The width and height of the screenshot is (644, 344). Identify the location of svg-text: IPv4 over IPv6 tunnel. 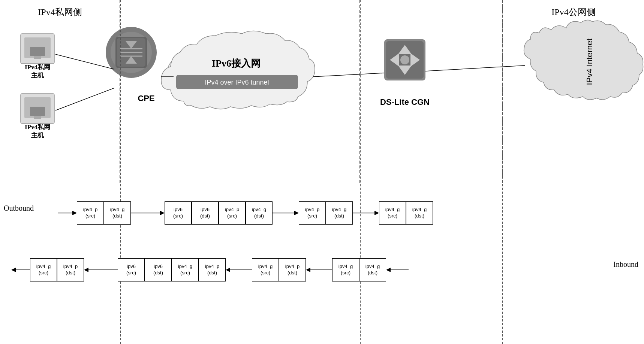
(237, 82).